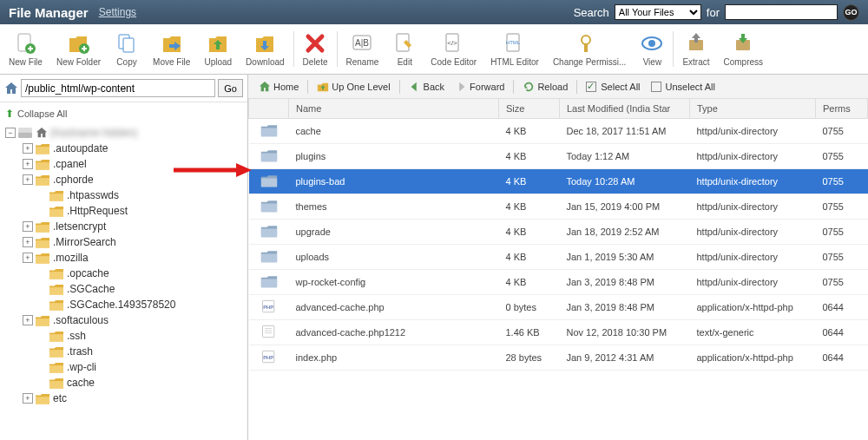 The height and width of the screenshot is (440, 868). Describe the element at coordinates (753, 109) in the screenshot. I see `col-type: Type` at that location.